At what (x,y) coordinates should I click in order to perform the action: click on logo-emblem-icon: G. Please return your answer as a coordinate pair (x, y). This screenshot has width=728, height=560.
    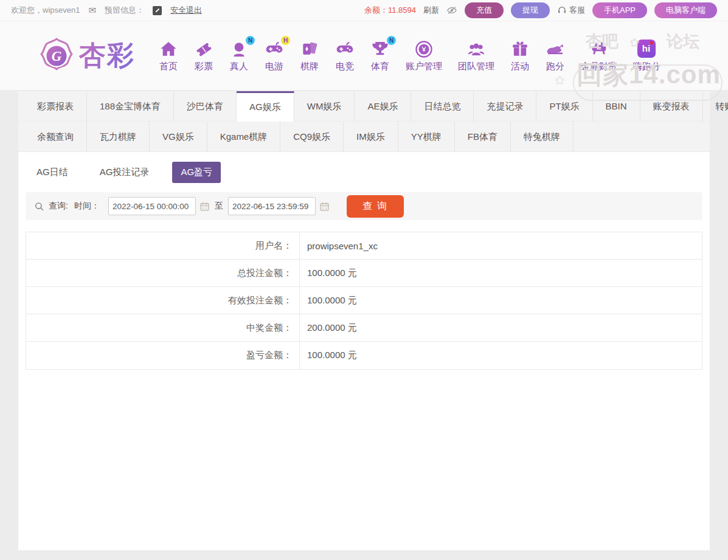
    Looking at the image, I should click on (57, 56).